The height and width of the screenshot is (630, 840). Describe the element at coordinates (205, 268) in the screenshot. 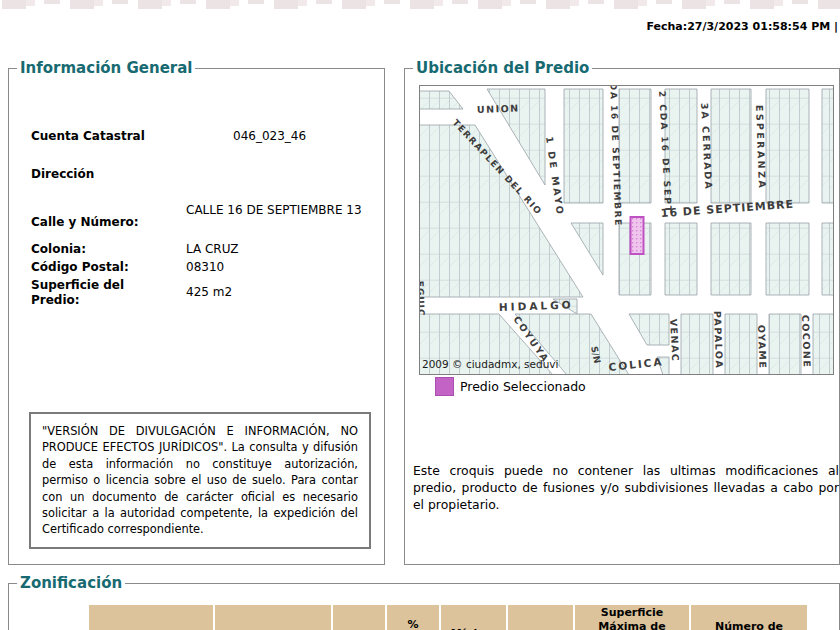

I see `field-value-codigo-postal: 08310` at that location.